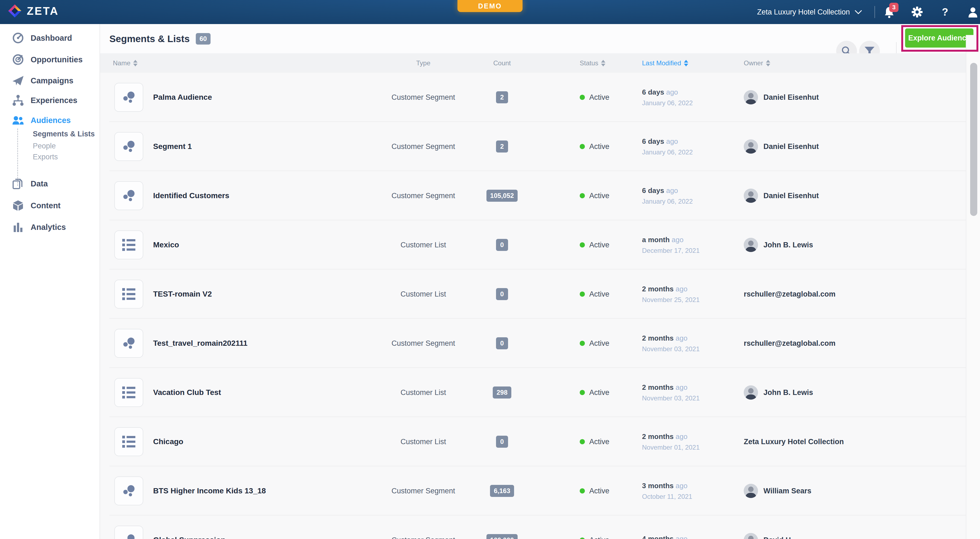 The image size is (980, 539). Describe the element at coordinates (540, 196) in the screenshot. I see `table-row: Identified Customers Customer Segment 10…` at that location.